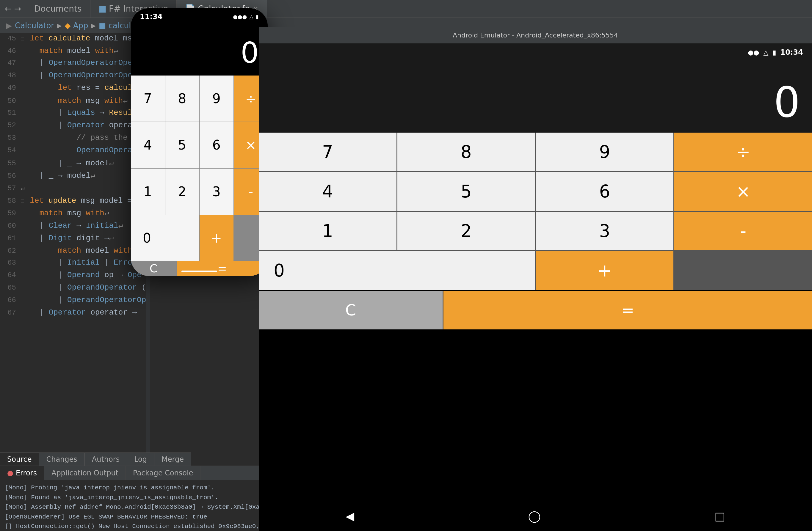 The height and width of the screenshot is (531, 812). Describe the element at coordinates (76, 26) in the screenshot. I see `bc-app: ◆ App` at that location.